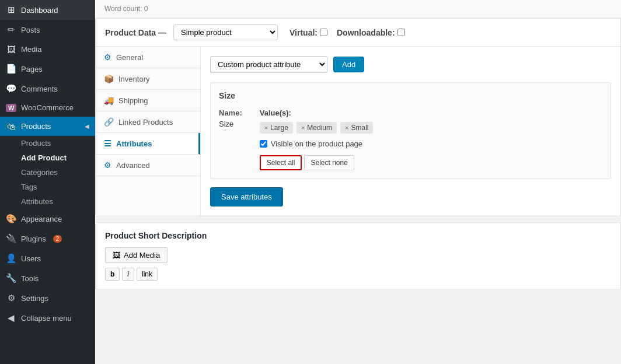  I want to click on attribute-type-select: Custom product attribute, so click(268, 64).